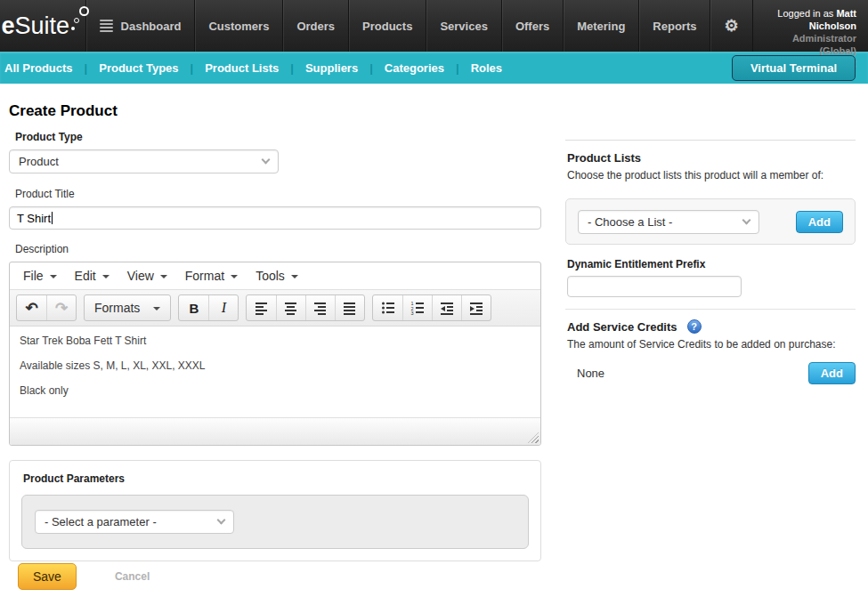 The image size is (868, 605). What do you see at coordinates (805, 44) in the screenshot?
I see `user-role: Administrator (Global)` at bounding box center [805, 44].